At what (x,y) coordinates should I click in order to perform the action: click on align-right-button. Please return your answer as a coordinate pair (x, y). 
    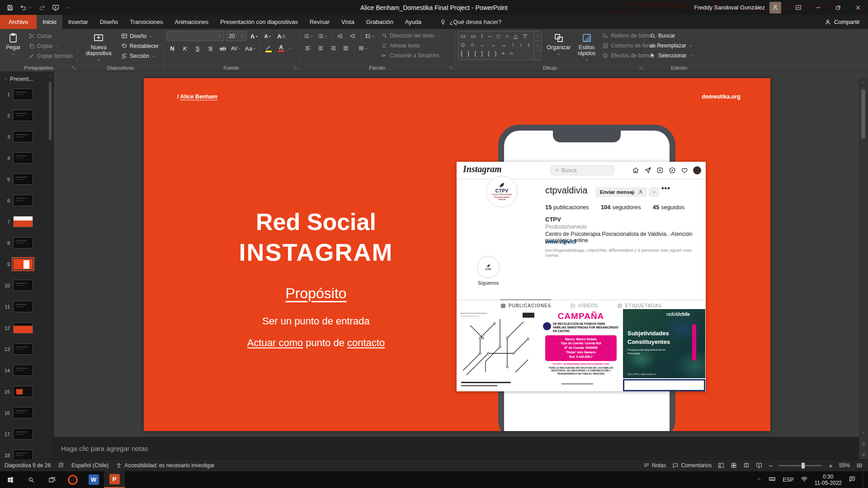
    Looking at the image, I should click on (333, 48).